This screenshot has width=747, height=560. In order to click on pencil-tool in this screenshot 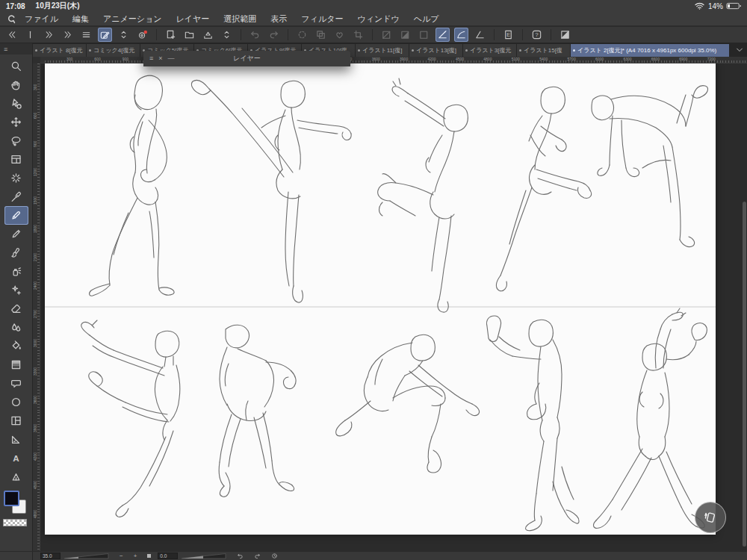, I will do `click(16, 234)`.